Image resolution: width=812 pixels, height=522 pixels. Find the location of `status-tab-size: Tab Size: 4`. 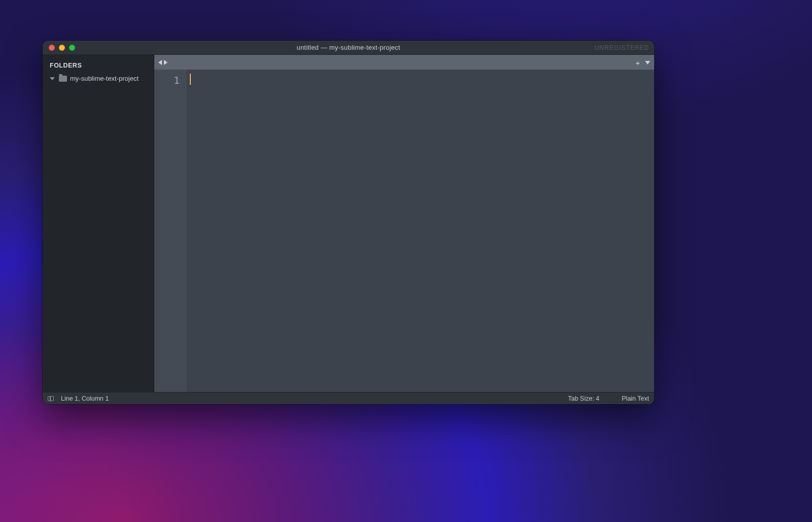

status-tab-size: Tab Size: 4 is located at coordinates (584, 399).